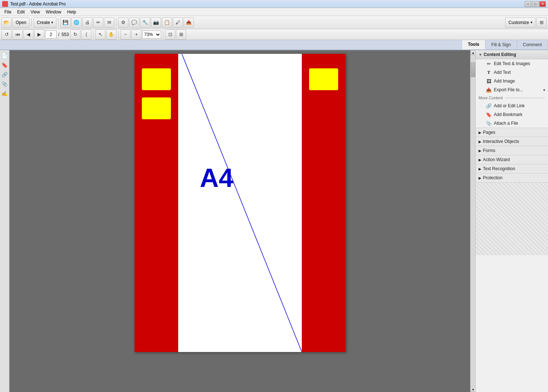 The image size is (548, 392). I want to click on action-wizard-section: ▶ Action Wizard, so click(512, 160).